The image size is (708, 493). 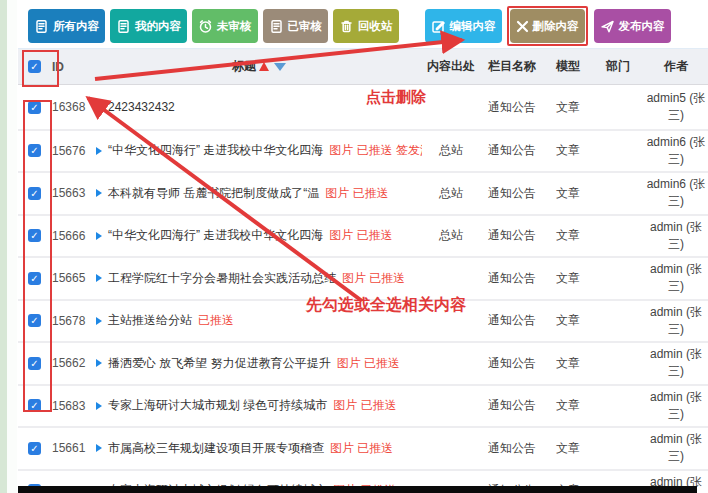 I want to click on row-title-link: 2423432432, so click(x=142, y=107).